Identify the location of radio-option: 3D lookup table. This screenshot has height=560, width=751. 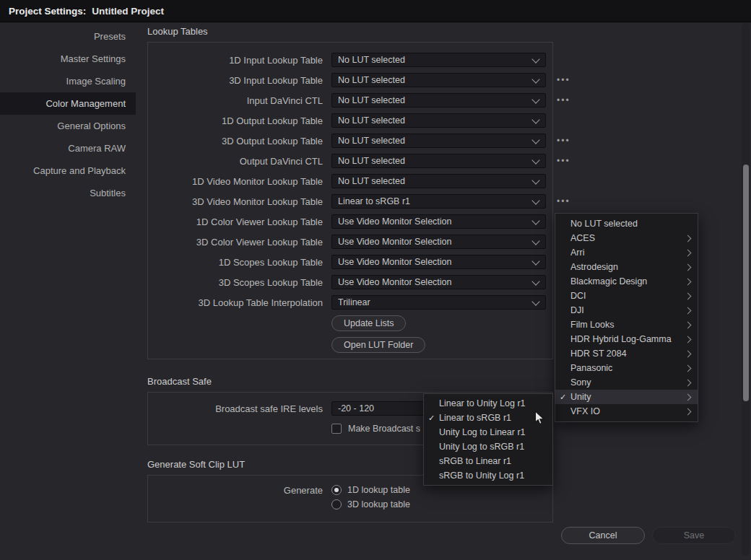
(371, 504).